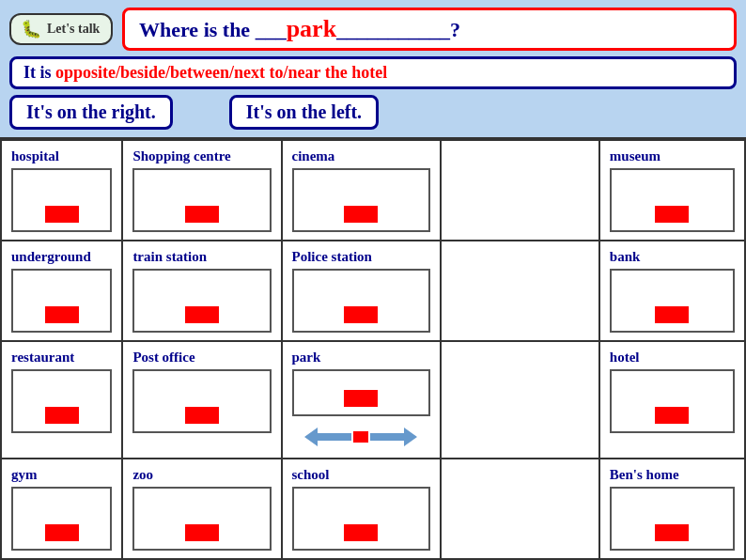 Image resolution: width=746 pixels, height=560 pixels. I want to click on it-is-text: It is, so click(39, 72).